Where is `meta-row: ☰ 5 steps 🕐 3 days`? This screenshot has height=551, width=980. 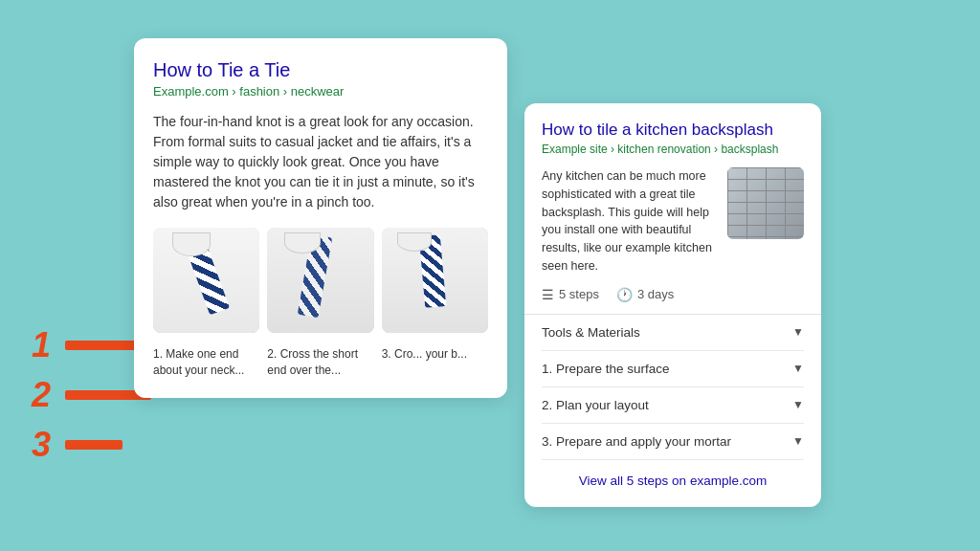
meta-row: ☰ 5 steps 🕐 3 days is located at coordinates (673, 295).